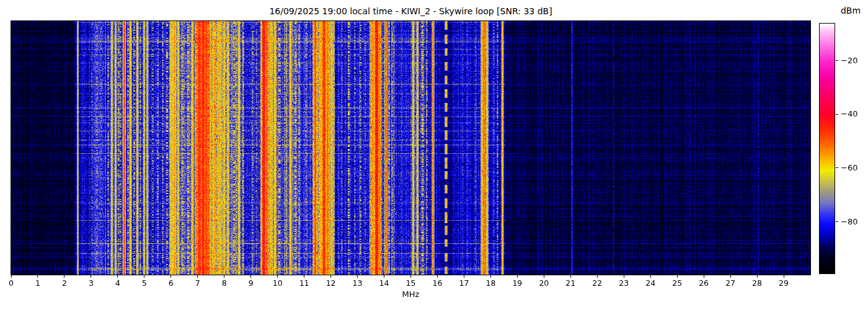 The width and height of the screenshot is (868, 310). I want to click on x-tick-label: 24, so click(650, 283).